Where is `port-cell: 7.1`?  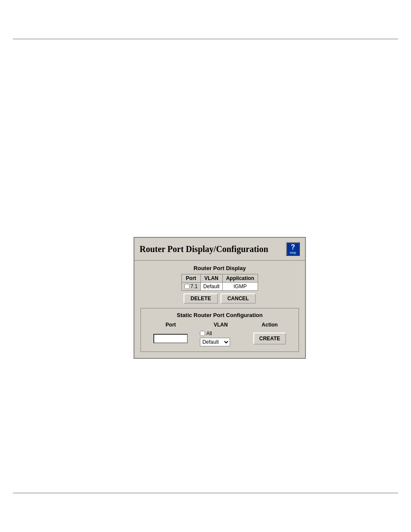 port-cell: 7.1 is located at coordinates (191, 287).